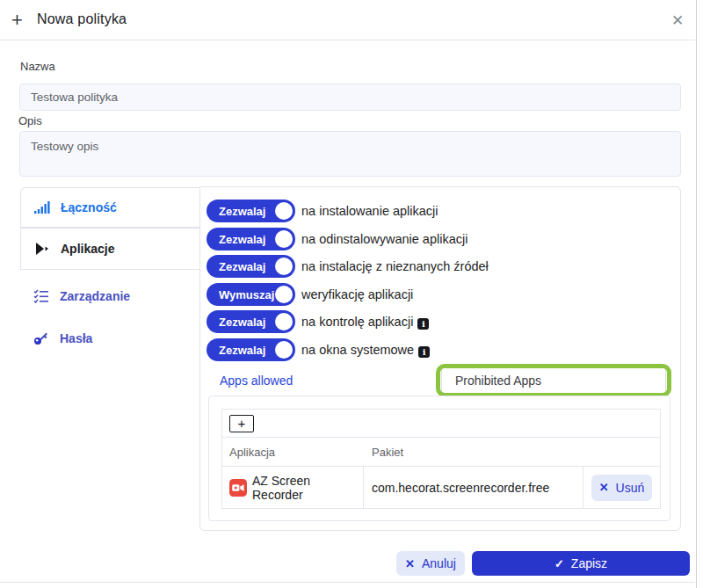  Describe the element at coordinates (318, 322) in the screenshot. I see `toggle-row-app-control: Zezwalaj na kontrolę aplikacjii` at that location.